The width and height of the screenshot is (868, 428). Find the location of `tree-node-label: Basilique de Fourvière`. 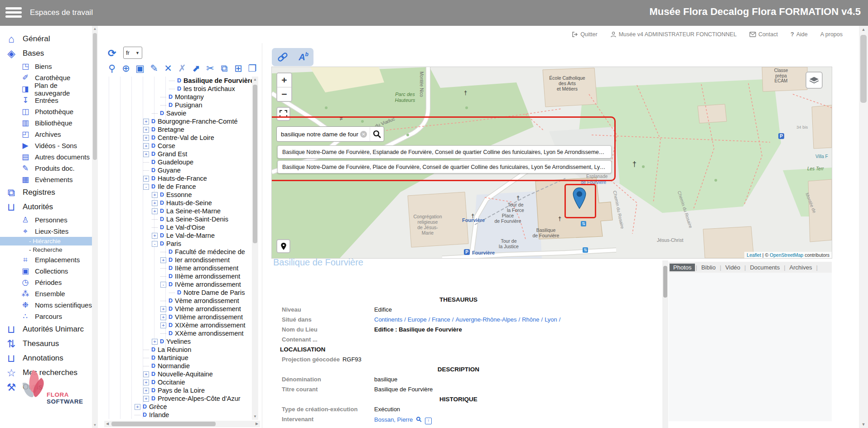

tree-node-label: Basilique de Fourvière is located at coordinates (217, 81).